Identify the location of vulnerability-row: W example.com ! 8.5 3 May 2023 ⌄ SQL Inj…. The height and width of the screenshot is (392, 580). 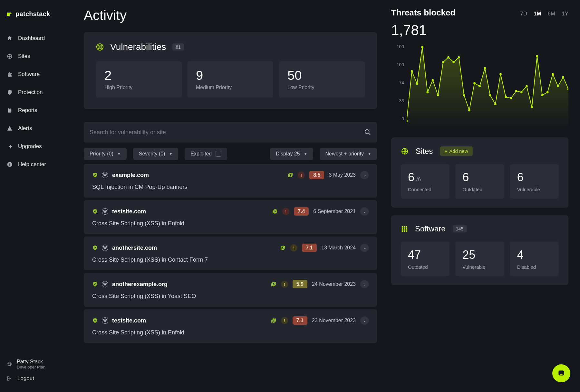
(230, 181).